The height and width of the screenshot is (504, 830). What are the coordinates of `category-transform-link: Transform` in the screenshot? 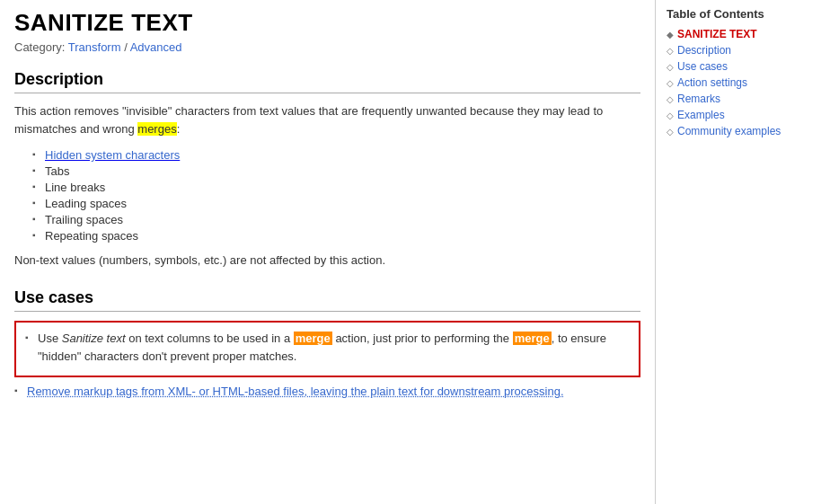 It's located at (95, 47).